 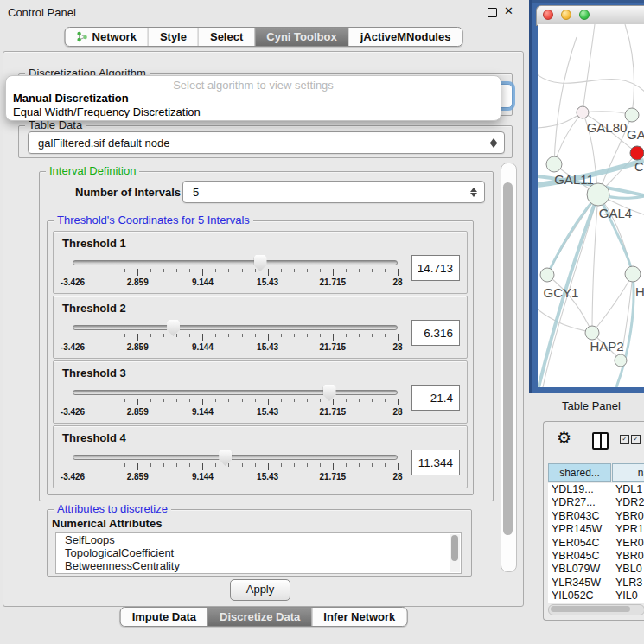 I want to click on threshold-value-field: 14.713, so click(x=436, y=268).